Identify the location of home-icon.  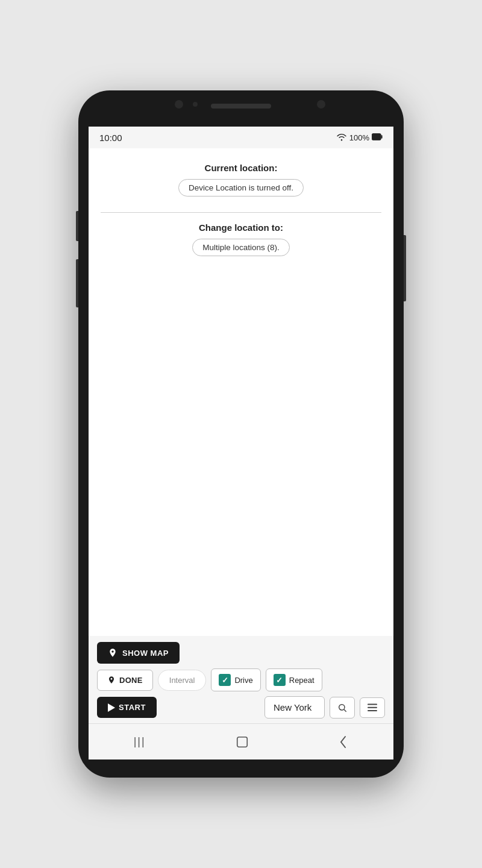
(242, 742).